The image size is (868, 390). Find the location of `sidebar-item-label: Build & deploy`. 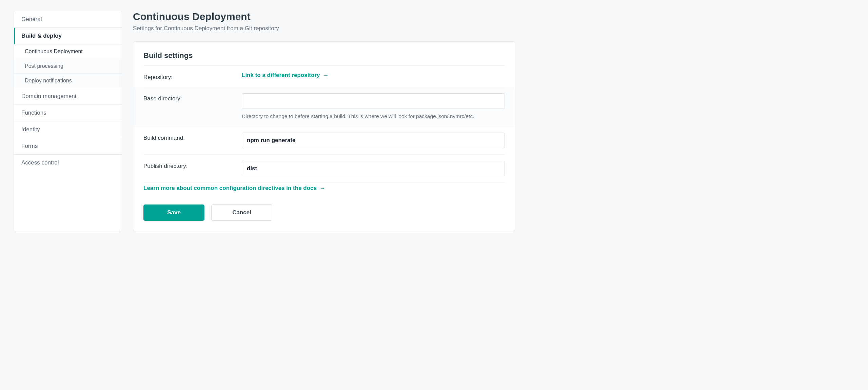

sidebar-item-label: Build & deploy is located at coordinates (41, 36).